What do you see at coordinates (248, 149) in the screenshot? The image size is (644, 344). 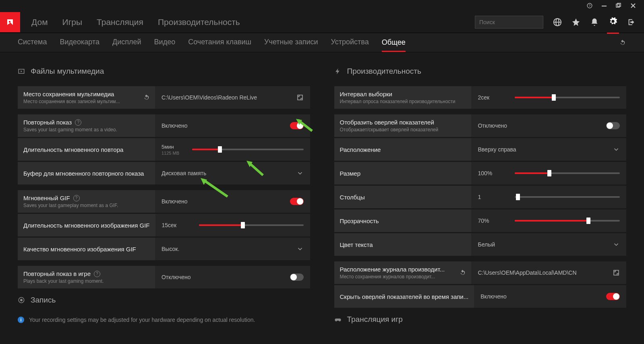 I see `slider-replay-duration` at bounding box center [248, 149].